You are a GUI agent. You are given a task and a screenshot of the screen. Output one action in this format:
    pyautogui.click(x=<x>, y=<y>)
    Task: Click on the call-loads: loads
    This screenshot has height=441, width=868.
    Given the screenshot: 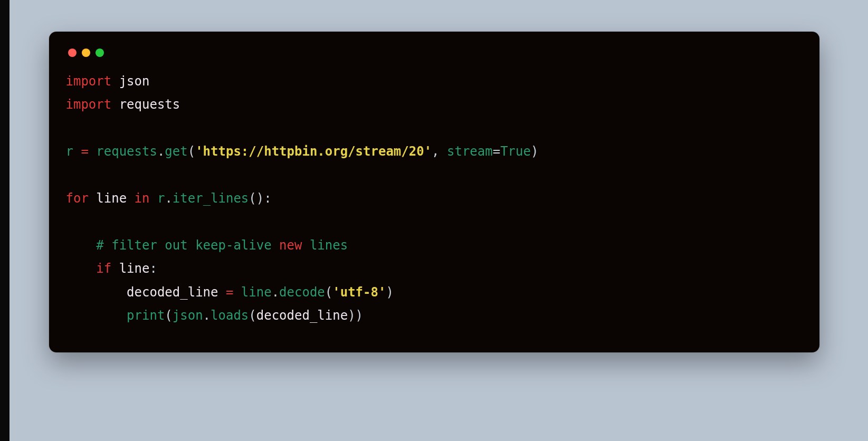 What is the action you would take?
    pyautogui.click(x=230, y=315)
    